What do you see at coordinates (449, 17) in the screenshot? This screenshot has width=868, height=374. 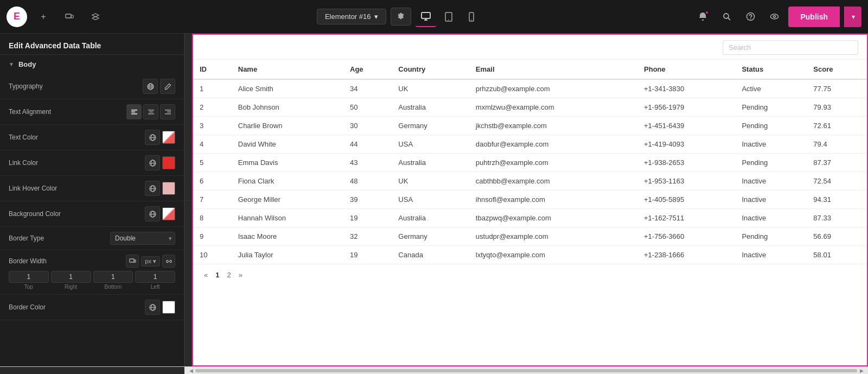 I see `tablet-view-button` at bounding box center [449, 17].